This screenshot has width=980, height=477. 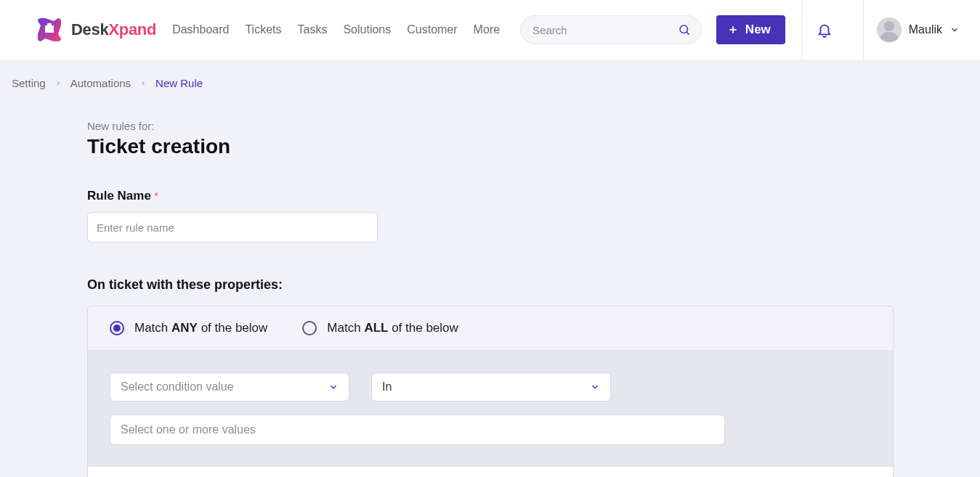 What do you see at coordinates (155, 196) in the screenshot?
I see `required-indicator: *` at bounding box center [155, 196].